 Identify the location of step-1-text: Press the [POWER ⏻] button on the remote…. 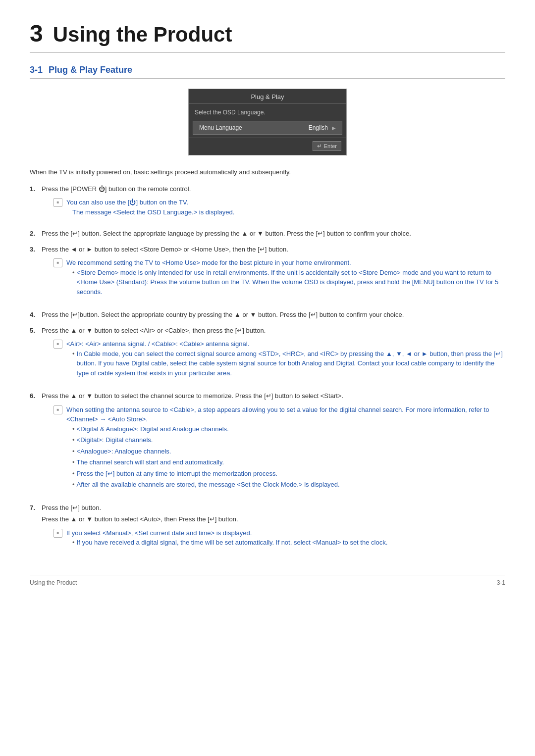
(116, 189).